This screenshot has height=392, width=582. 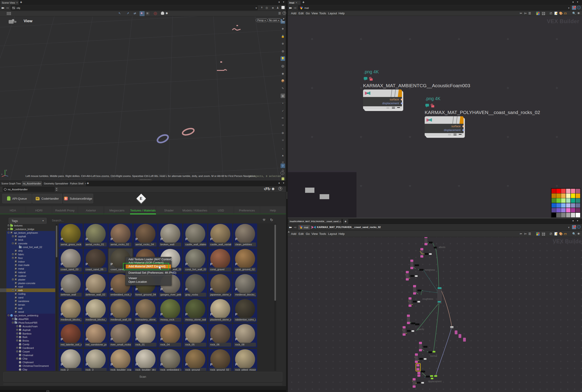 I want to click on svg-text: y, so click(x=7, y=170).